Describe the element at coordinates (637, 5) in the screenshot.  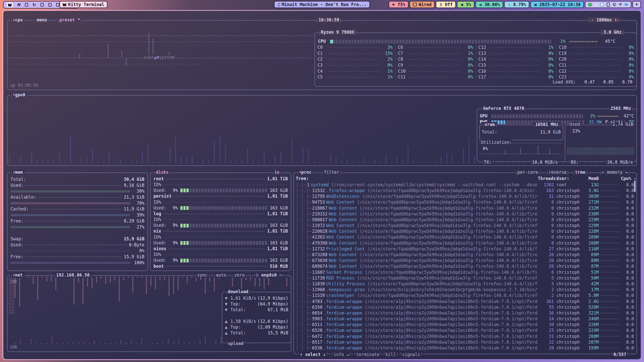
I see `notification-module` at that location.